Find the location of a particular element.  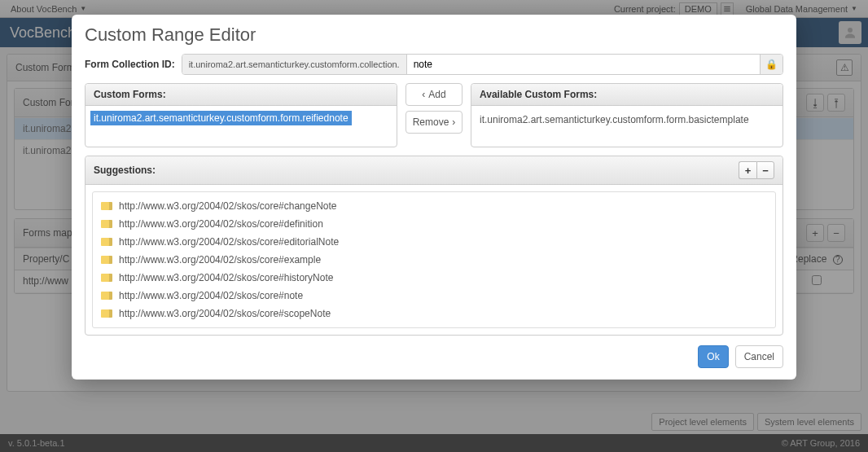

available-form-item: it.uniroma2.art.semanticturkey.customfor… is located at coordinates (627, 120).